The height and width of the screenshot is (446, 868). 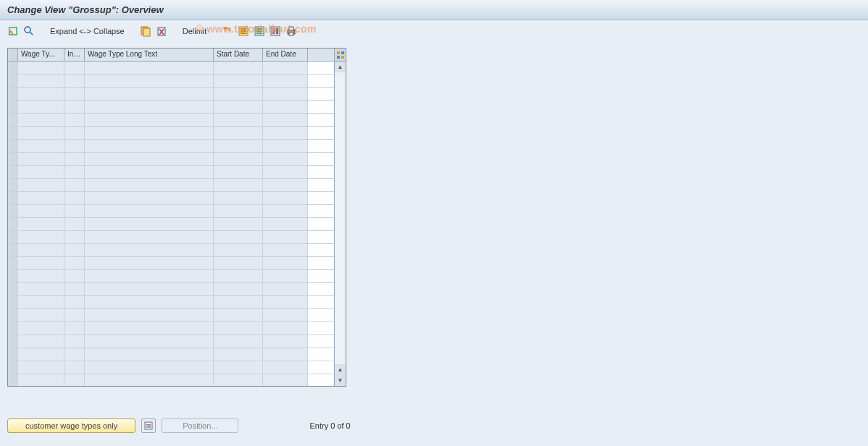 I want to click on scroll-up-icon: ▲, so click(x=341, y=67).